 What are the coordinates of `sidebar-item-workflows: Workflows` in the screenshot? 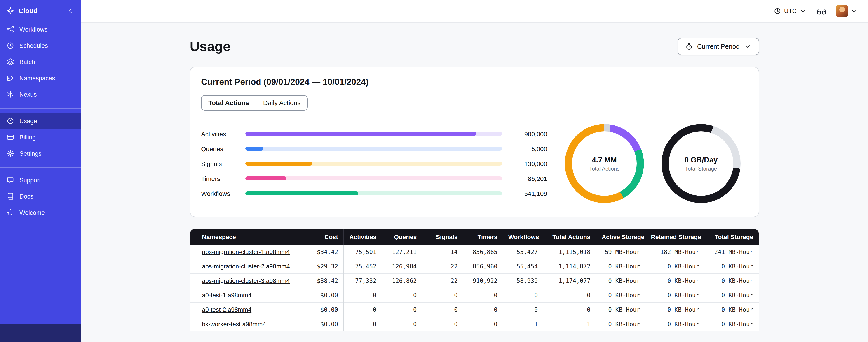 It's located at (40, 29).